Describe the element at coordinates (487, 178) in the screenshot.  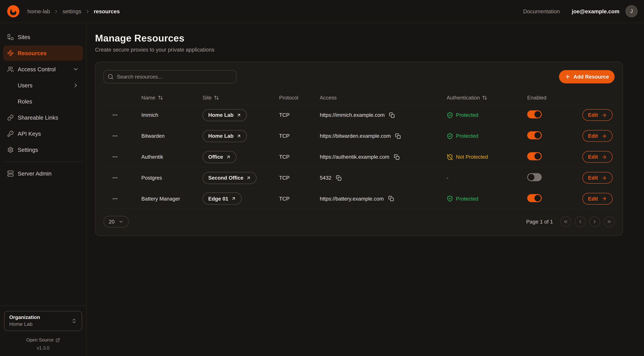
I see `auth-status-none: -` at that location.